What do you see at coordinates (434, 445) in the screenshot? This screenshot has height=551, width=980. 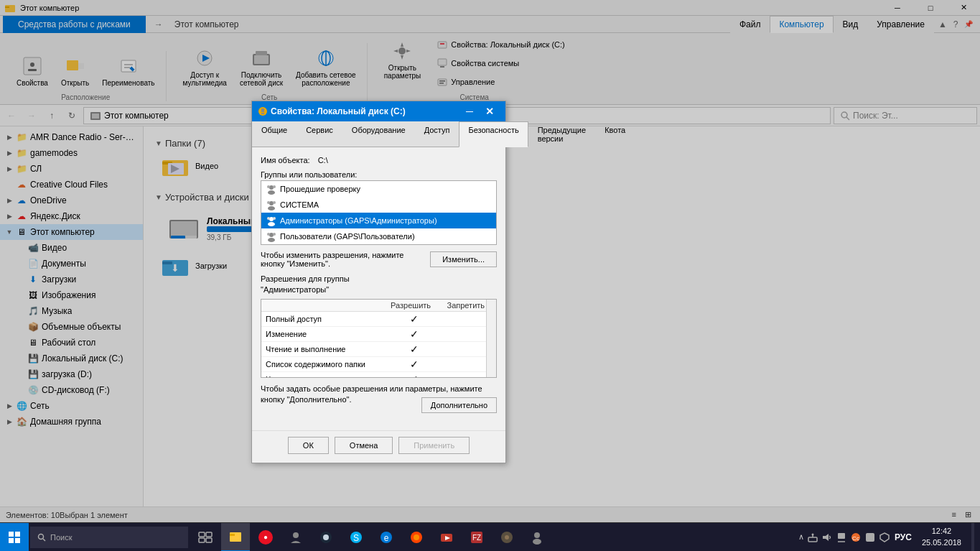 I see `apply-button: Применить` at bounding box center [434, 445].